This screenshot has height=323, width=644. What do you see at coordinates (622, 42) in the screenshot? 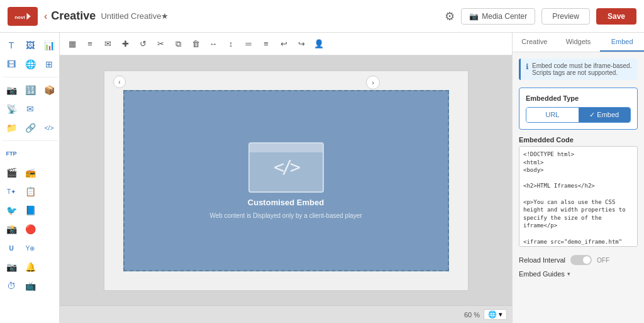
I see `tab-embed: Embed` at bounding box center [622, 42].